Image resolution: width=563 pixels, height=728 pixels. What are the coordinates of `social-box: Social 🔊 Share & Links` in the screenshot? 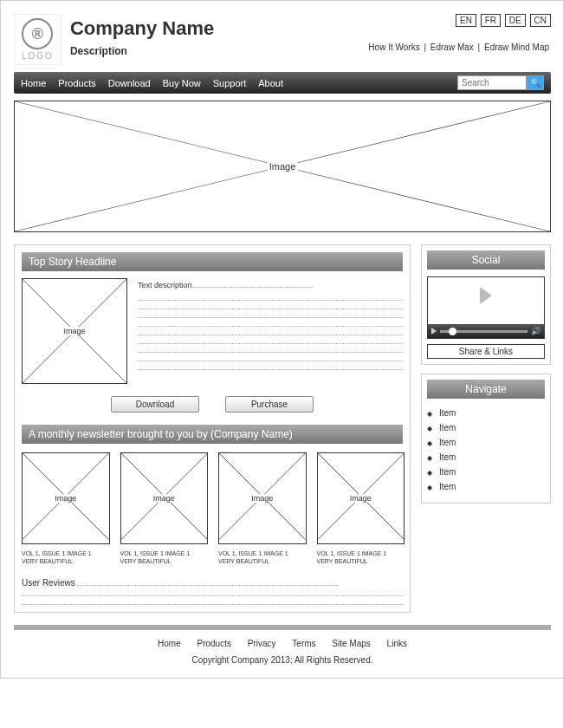 It's located at (486, 305).